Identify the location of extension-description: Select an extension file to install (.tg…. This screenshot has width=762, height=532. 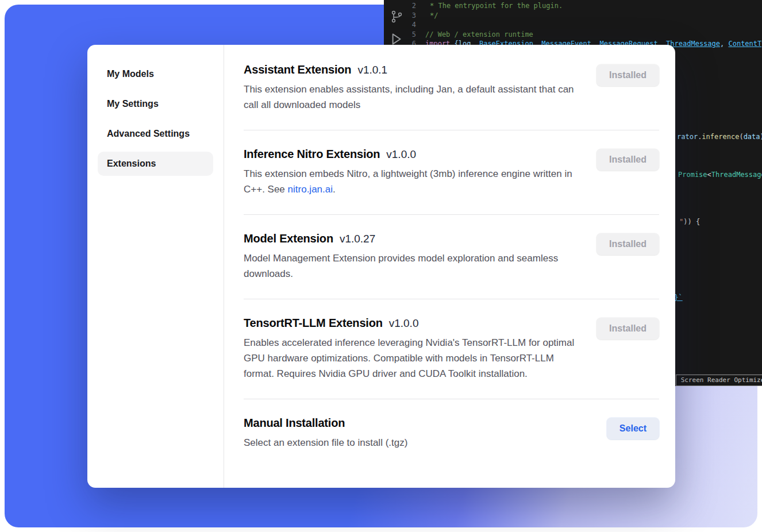
(325, 442).